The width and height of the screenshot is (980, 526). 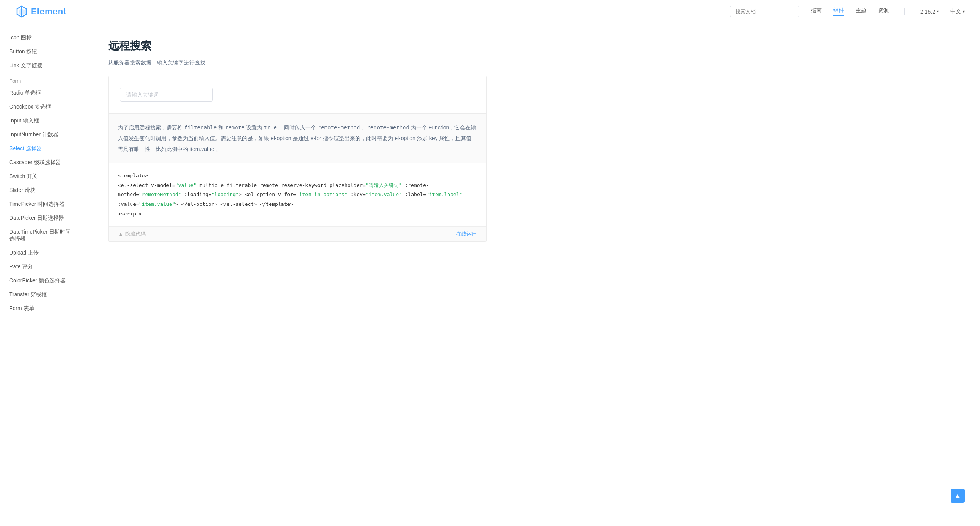 I want to click on page-subtitle: 从服务器搜索数据，输入关键字进行查找, so click(x=297, y=63).